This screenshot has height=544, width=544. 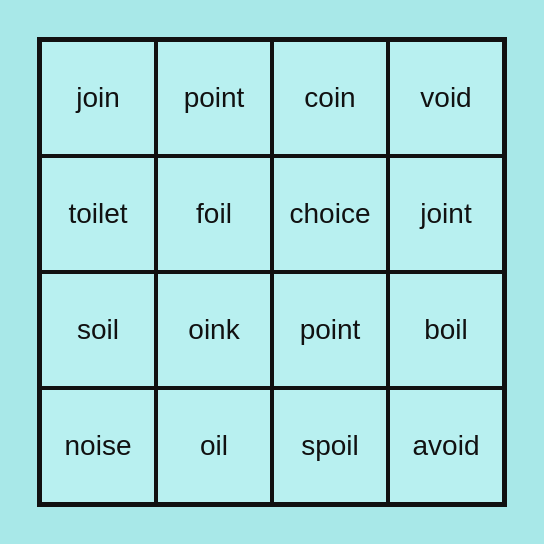 What do you see at coordinates (214, 214) in the screenshot?
I see `bingo-cell-5: foil` at bounding box center [214, 214].